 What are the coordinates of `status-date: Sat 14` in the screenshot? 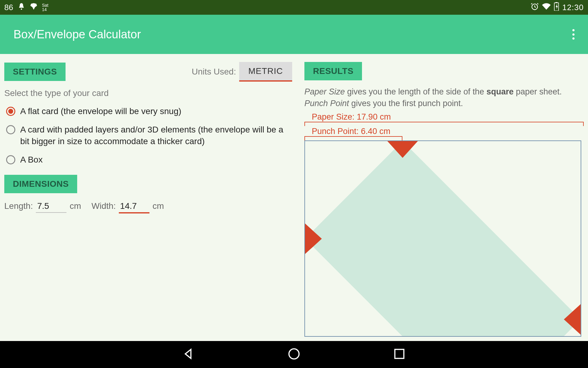 It's located at (45, 7).